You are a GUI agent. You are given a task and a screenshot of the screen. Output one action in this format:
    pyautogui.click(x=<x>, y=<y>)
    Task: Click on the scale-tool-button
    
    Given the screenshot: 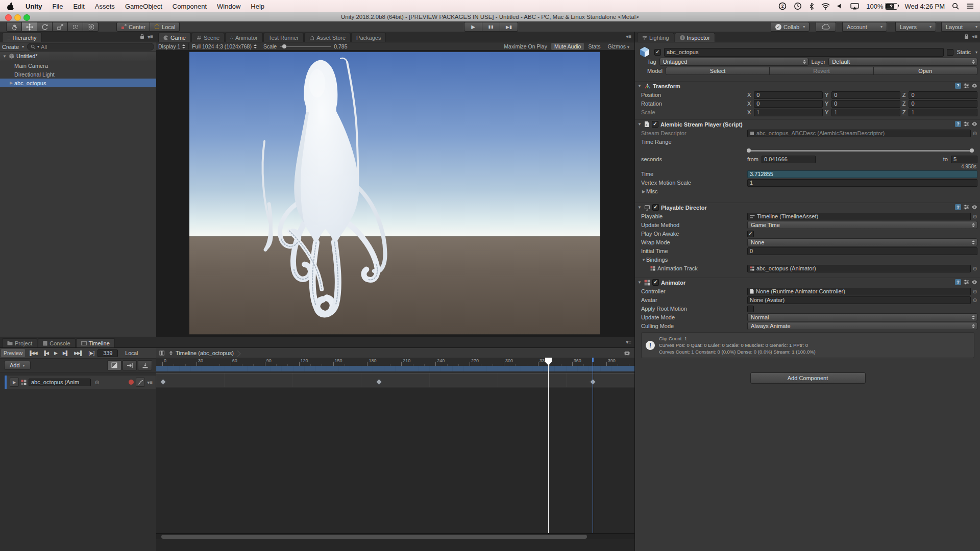 What is the action you would take?
    pyautogui.click(x=60, y=27)
    